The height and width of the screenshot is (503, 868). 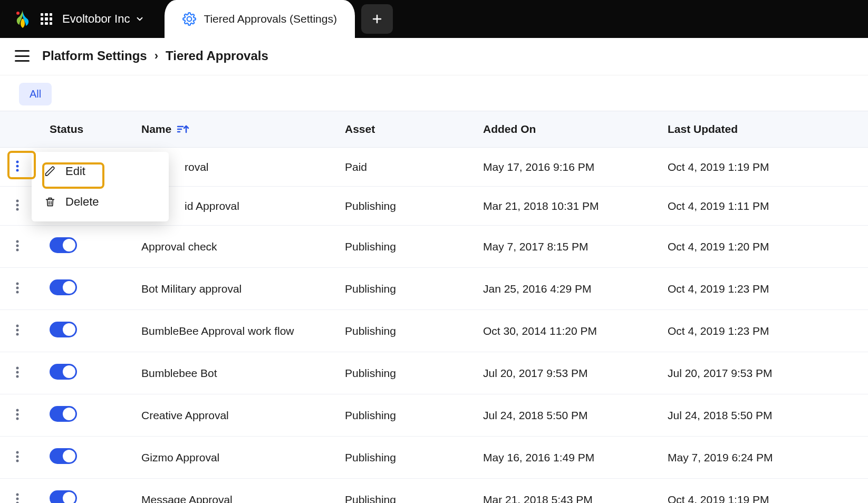 I want to click on tab-tiered-approvals-settings: Tiered Approvals (Settings), so click(x=259, y=19).